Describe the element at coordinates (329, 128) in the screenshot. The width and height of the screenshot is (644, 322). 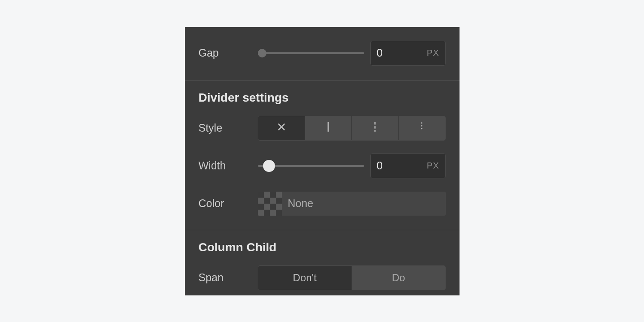
I see `divider-style-solid-button` at that location.